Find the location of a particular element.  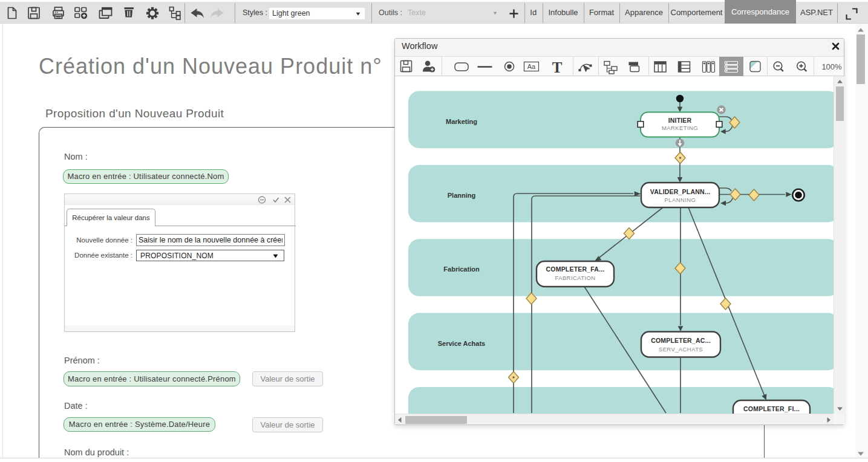

svg-text: SERV_ACHATS is located at coordinates (681, 350).